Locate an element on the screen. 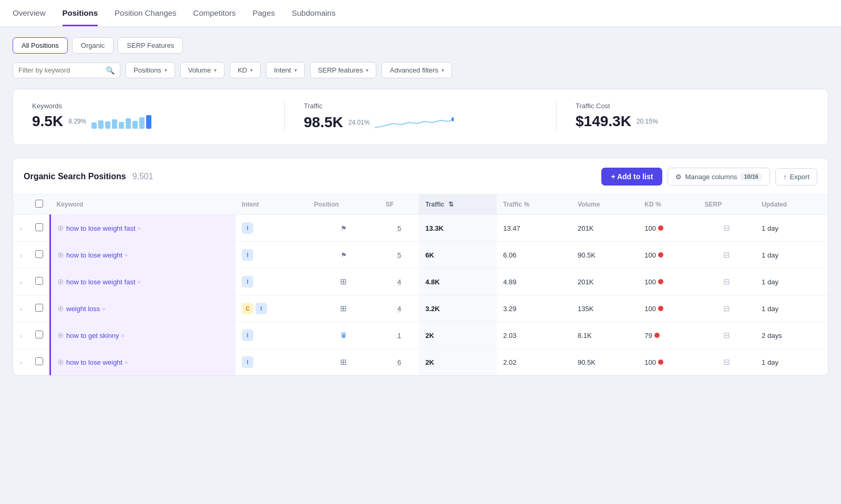 This screenshot has height=504, width=841. advanced-filters-dropdown: Advanced filters ▾ is located at coordinates (417, 70).